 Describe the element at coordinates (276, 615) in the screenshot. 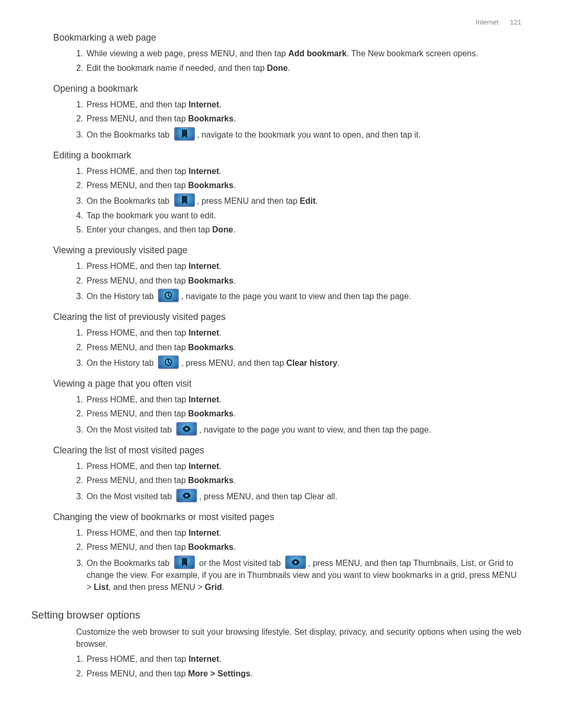

I see `h2-setting-browser-options: Setting browser options` at that location.